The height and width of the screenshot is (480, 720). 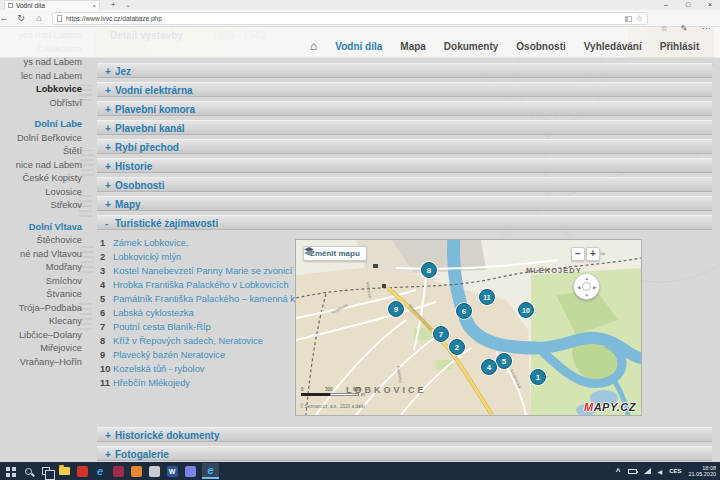 I want to click on map-marker-2: 2, so click(x=457, y=347).